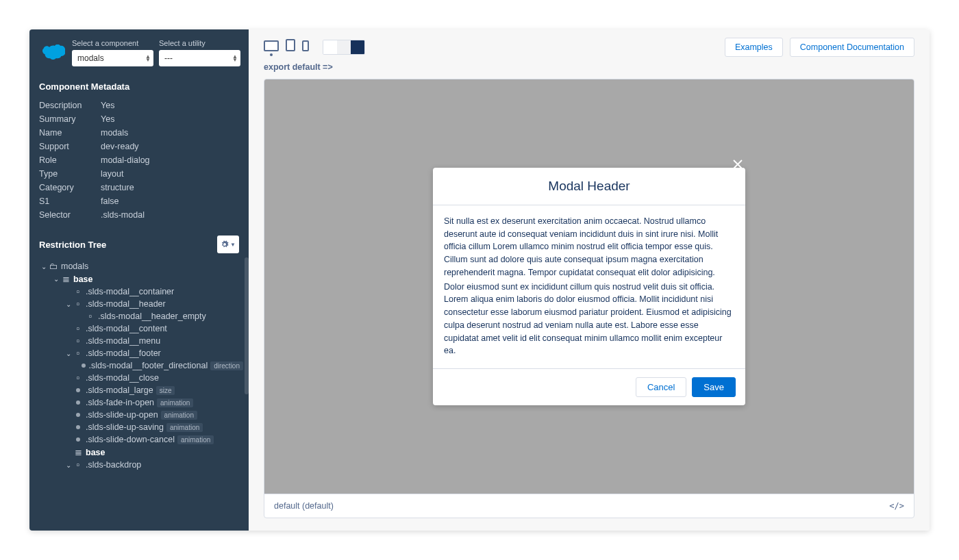  Describe the element at coordinates (286, 48) in the screenshot. I see `viewport-icons` at that location.